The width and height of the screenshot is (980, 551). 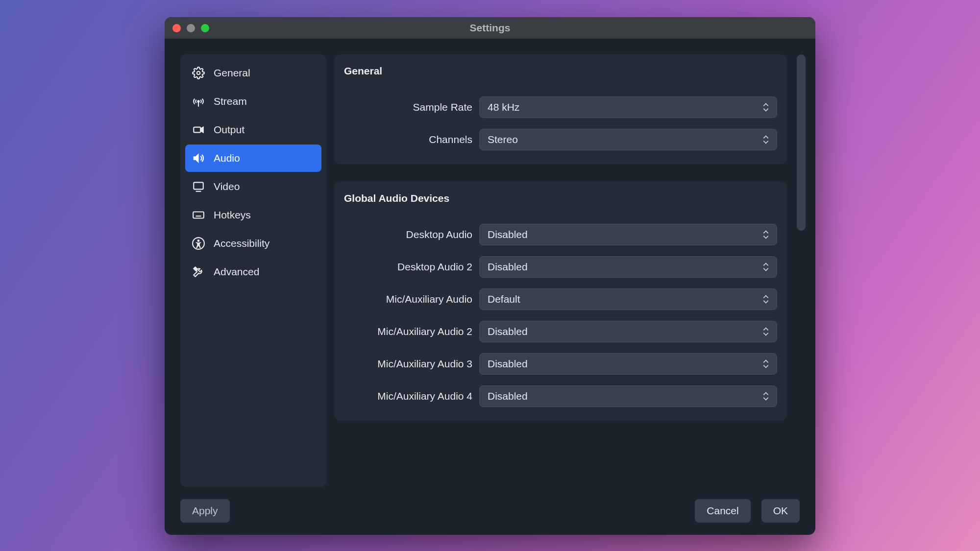 What do you see at coordinates (253, 272) in the screenshot?
I see `sidebar-item-advanced: Advanced` at bounding box center [253, 272].